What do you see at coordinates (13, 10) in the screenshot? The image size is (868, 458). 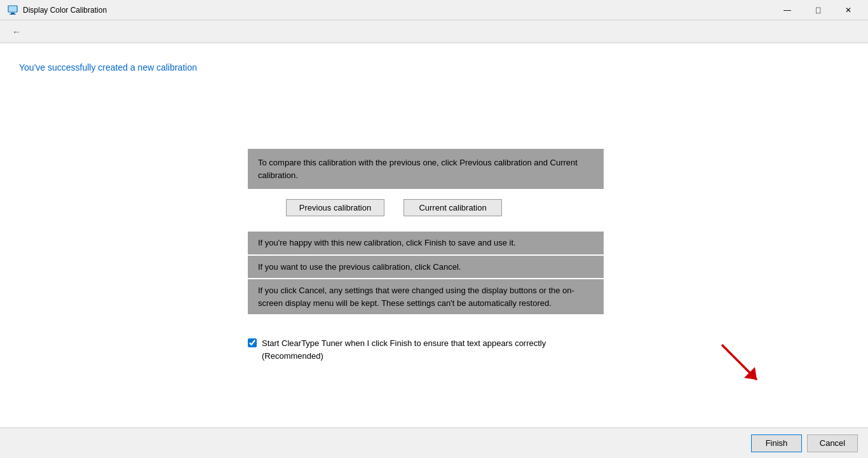 I see `app-icon` at bounding box center [13, 10].